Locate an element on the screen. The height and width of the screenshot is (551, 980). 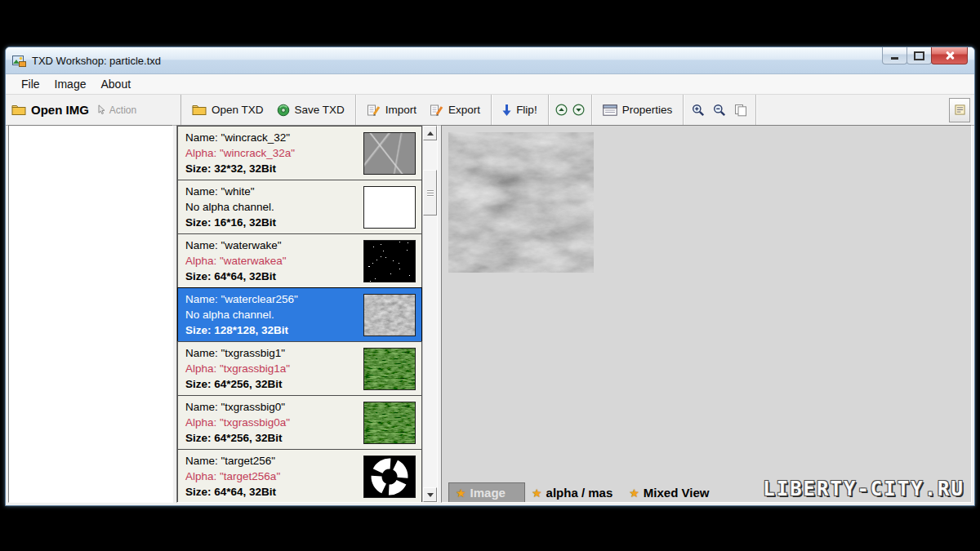
maximize-icon is located at coordinates (920, 56).